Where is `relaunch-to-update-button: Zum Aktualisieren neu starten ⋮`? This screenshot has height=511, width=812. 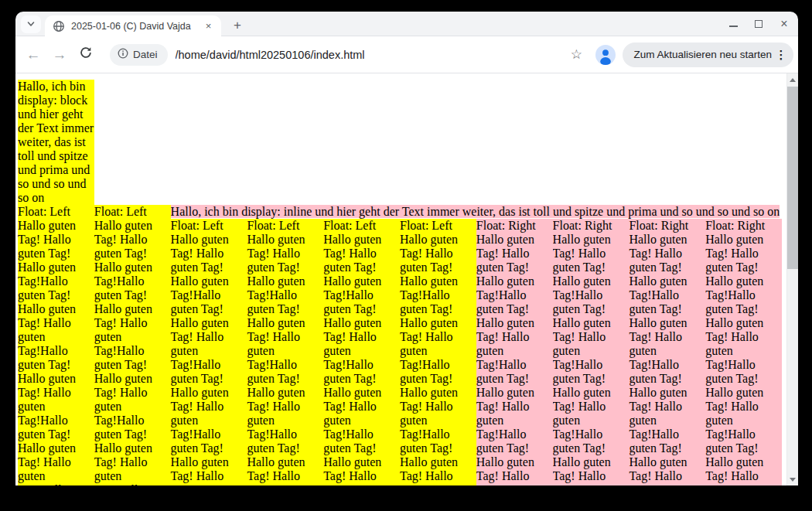
relaunch-to-update-button: Zum Aktualisieren neu starten ⋮ is located at coordinates (708, 55).